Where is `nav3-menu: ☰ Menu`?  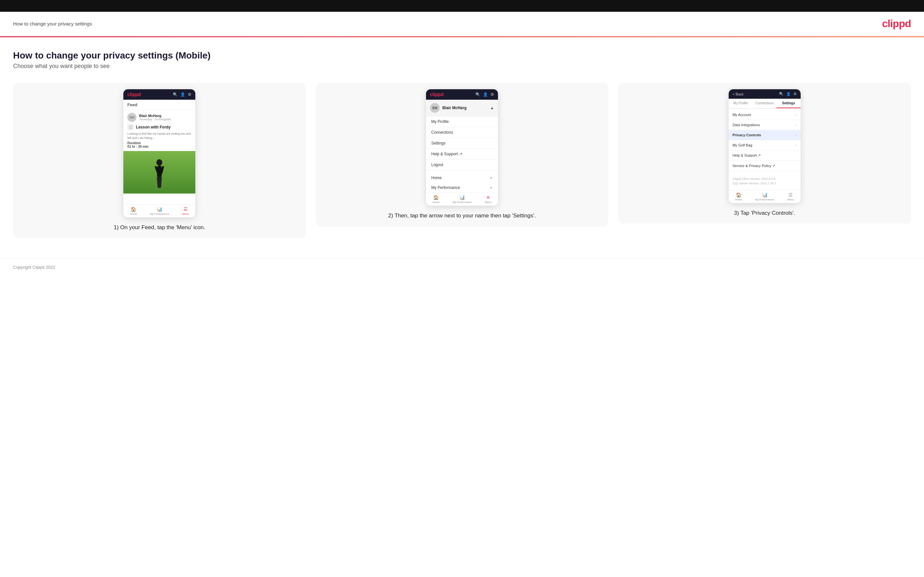
nav3-menu: ☰ Menu is located at coordinates (791, 197).